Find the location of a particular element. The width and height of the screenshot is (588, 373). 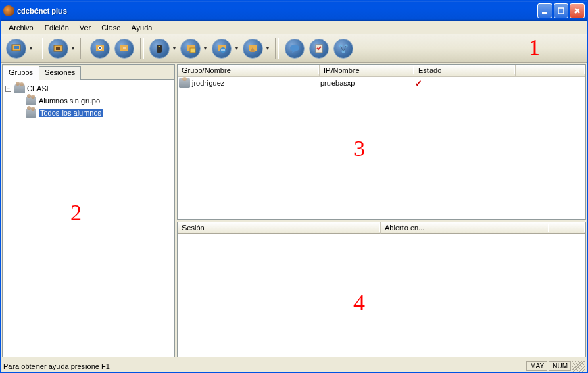

menu-bar: Archivo Edición Ver Clase Ayuda is located at coordinates (294, 28).